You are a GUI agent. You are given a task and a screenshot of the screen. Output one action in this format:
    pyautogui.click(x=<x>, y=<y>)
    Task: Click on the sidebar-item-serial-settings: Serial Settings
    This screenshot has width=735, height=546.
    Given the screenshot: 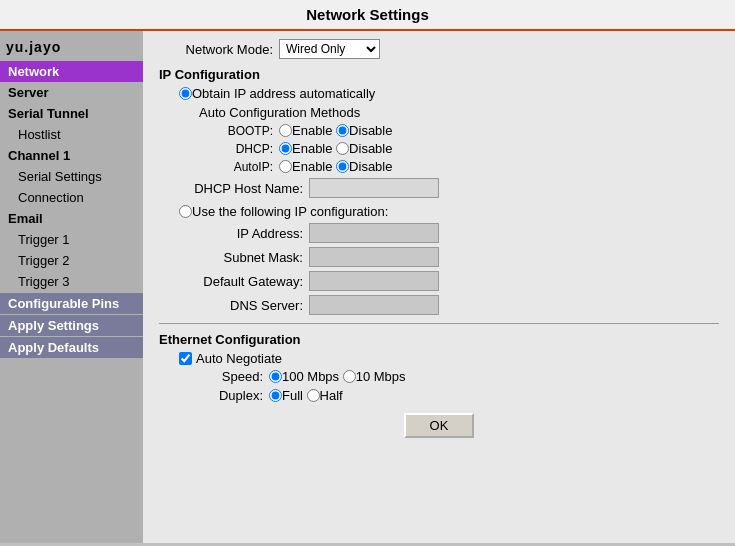 What is the action you would take?
    pyautogui.click(x=72, y=176)
    